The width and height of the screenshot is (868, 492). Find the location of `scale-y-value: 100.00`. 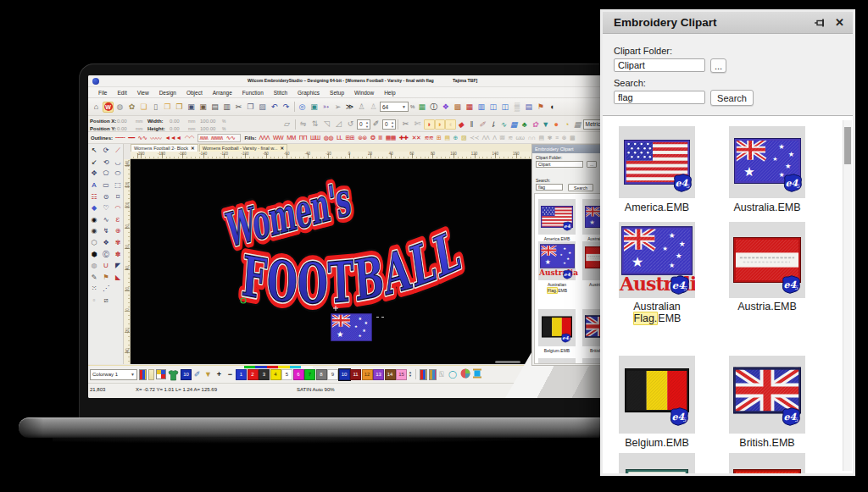

scale-y-value: 100.00 is located at coordinates (211, 129).